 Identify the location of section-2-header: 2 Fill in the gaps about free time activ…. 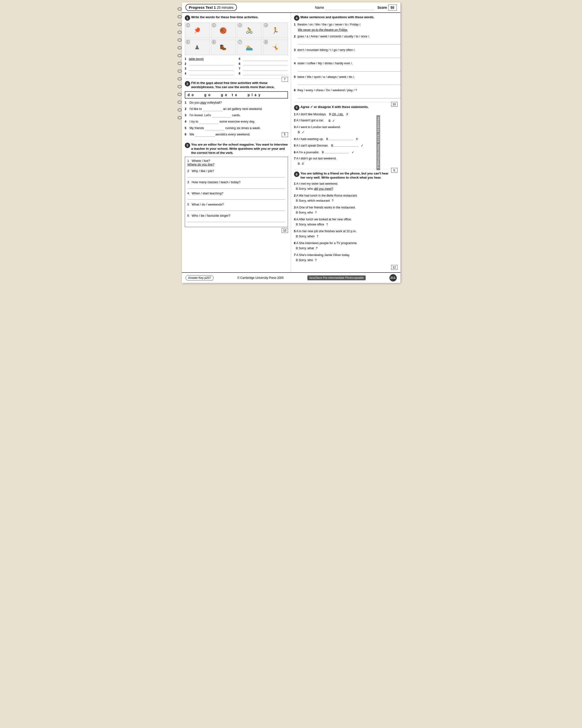
(233, 85).